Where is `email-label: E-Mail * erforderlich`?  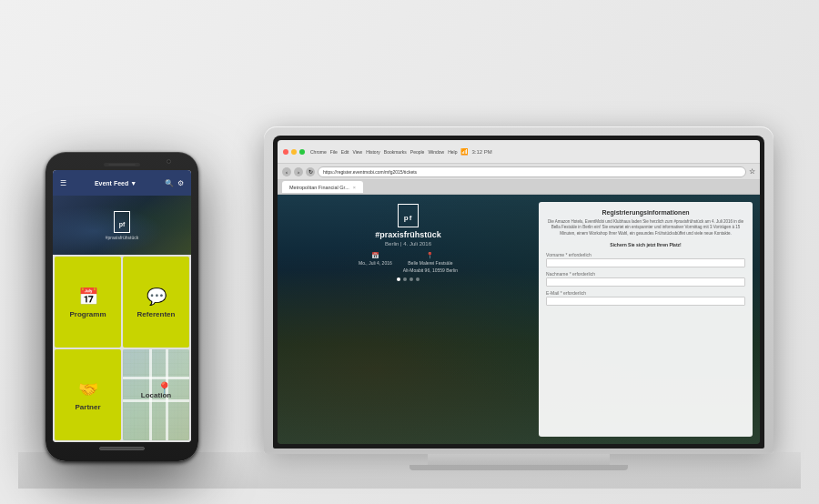 email-label: E-Mail * erforderlich is located at coordinates (646, 293).